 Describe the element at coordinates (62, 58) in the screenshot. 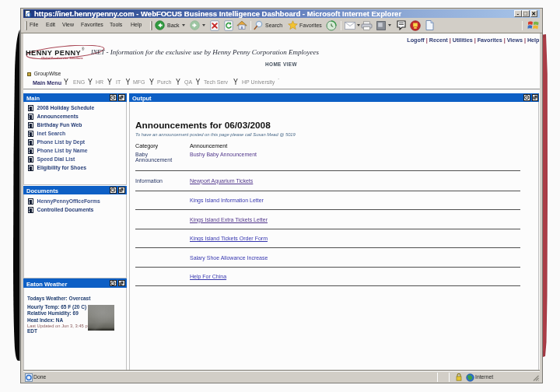

I see `svg-text: Global Foodservice Solutions` at that location.